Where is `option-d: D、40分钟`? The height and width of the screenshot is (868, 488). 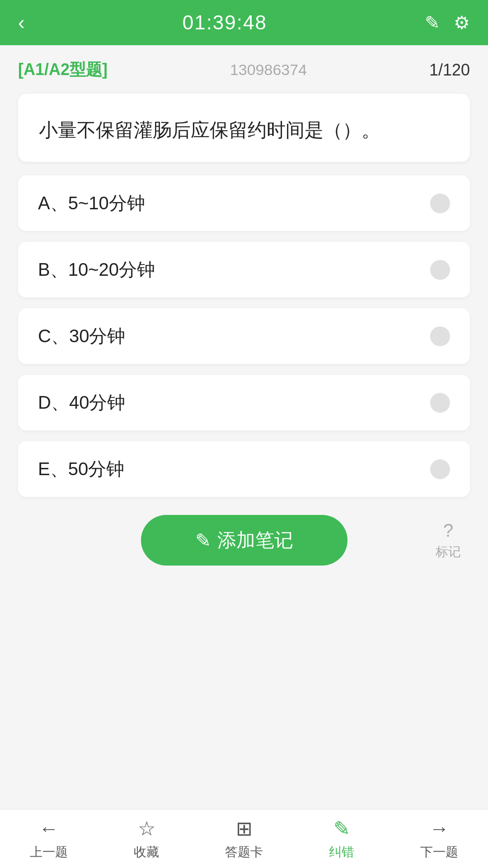
option-d: D、40分钟 is located at coordinates (244, 402).